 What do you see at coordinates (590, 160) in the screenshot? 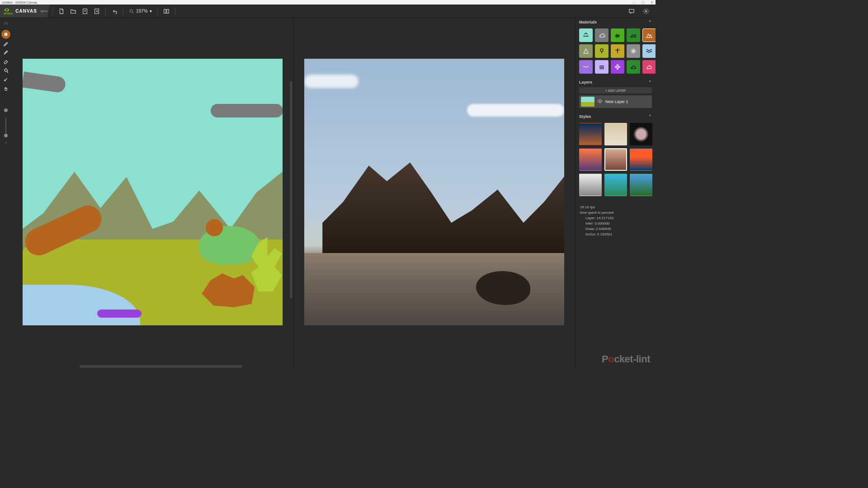
I see `style-sunset` at bounding box center [590, 160].